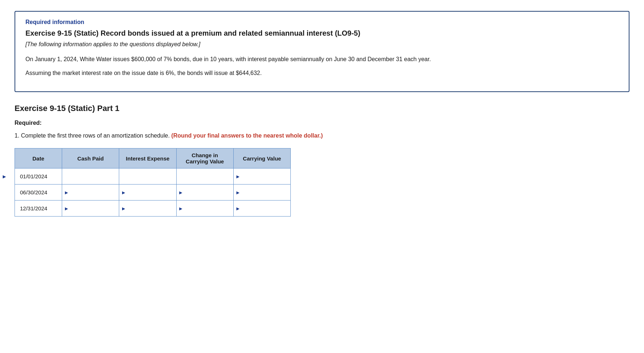 The image size is (644, 353). Describe the element at coordinates (238, 176) in the screenshot. I see `arrow-icon-1: ►` at that location.